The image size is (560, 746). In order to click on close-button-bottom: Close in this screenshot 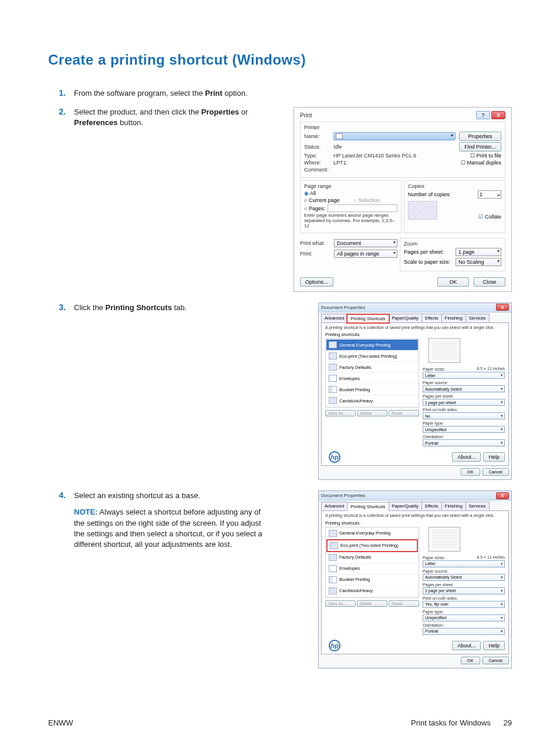, I will do `click(490, 282)`.